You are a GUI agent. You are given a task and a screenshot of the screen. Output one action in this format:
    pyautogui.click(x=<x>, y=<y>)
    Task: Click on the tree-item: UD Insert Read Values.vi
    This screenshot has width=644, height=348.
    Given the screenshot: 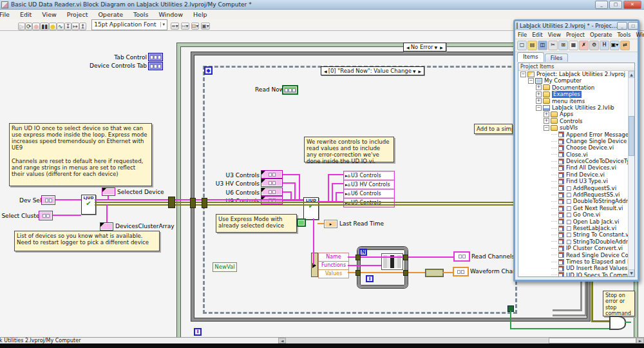 What is the action you would take?
    pyautogui.click(x=573, y=268)
    